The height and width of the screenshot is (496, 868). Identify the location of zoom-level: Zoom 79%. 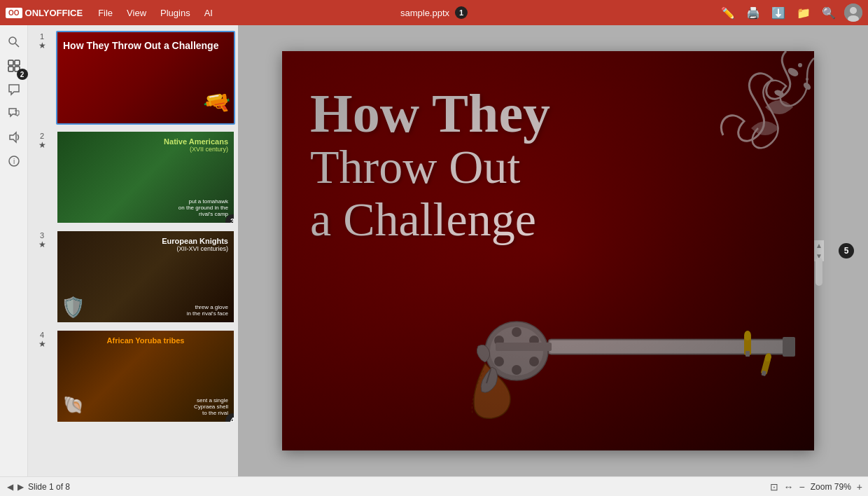
(831, 487).